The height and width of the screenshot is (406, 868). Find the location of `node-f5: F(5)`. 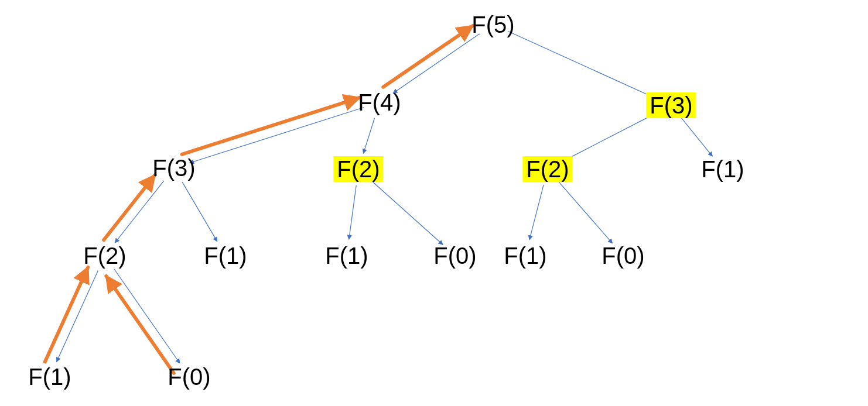

node-f5: F(5) is located at coordinates (493, 25).